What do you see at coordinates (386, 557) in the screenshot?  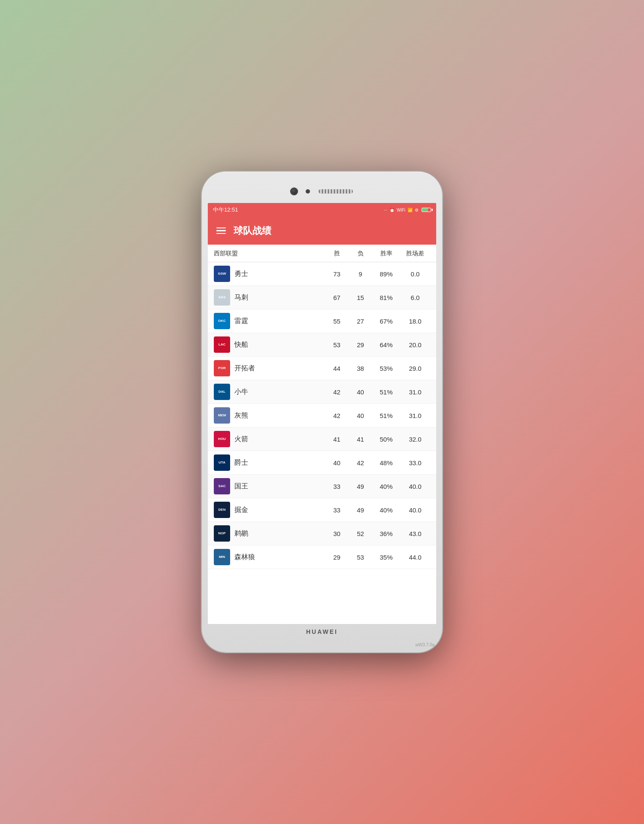 I see `team-win-pct: 35%` at bounding box center [386, 557].